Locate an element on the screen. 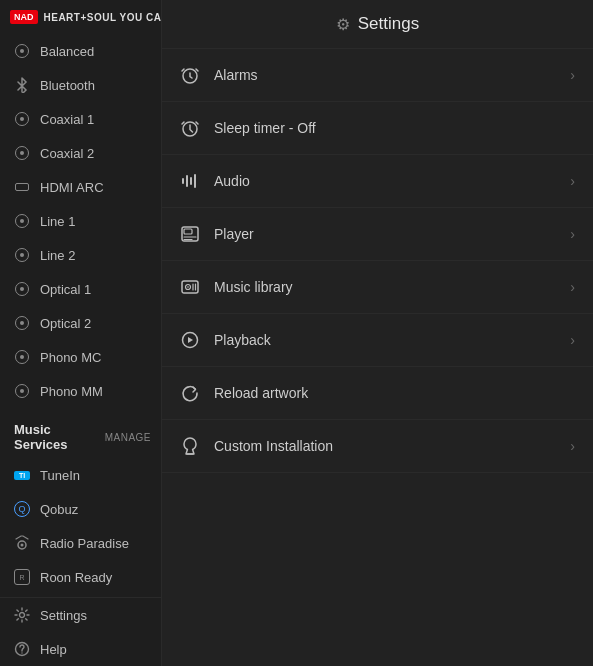 Image resolution: width=593 pixels, height=666 pixels. settings-label-music-library: Music library is located at coordinates (385, 287).